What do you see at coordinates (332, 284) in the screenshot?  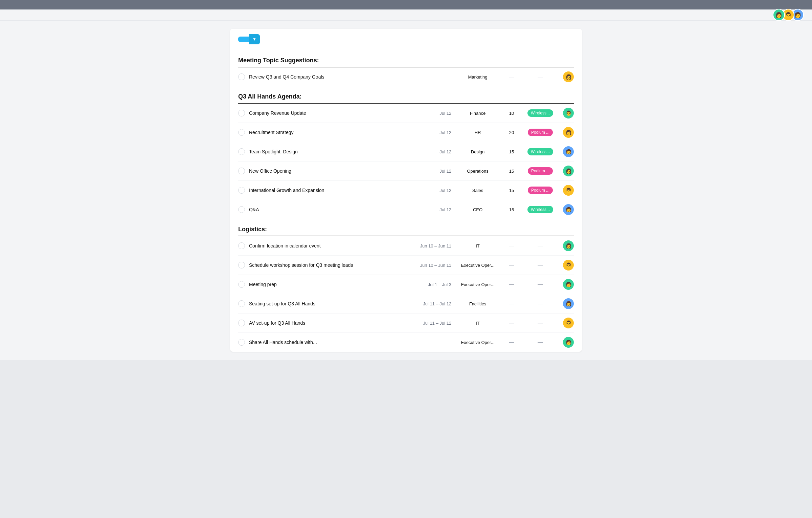 I see `task-name: Meeting prep` at bounding box center [332, 284].